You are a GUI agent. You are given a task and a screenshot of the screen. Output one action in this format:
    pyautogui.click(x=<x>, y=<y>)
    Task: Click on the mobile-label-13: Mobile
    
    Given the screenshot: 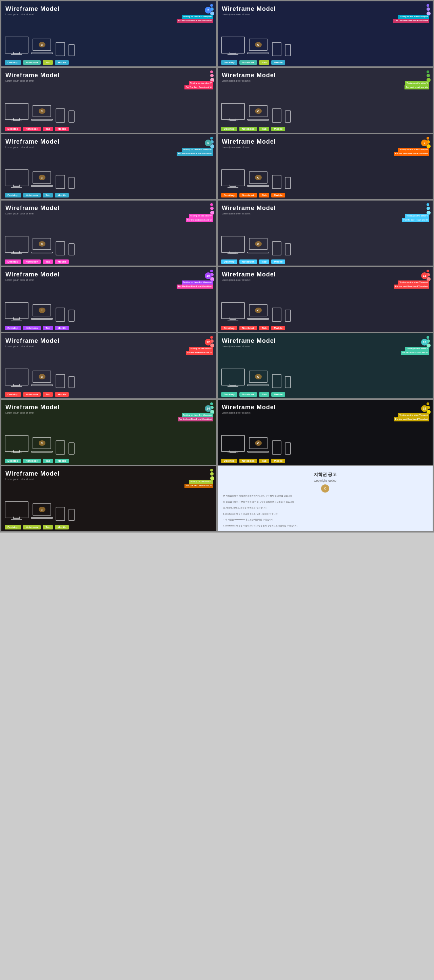 What is the action you would take?
    pyautogui.click(x=62, y=461)
    